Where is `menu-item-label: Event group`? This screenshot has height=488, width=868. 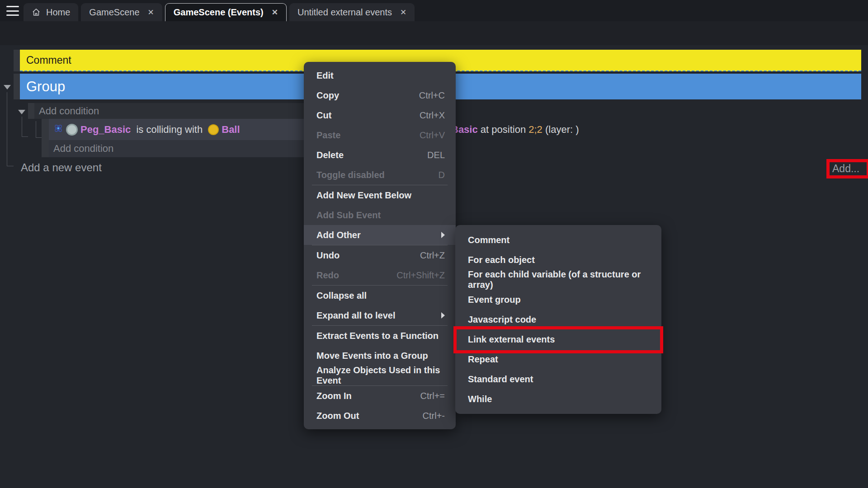 menu-item-label: Event group is located at coordinates (559, 300).